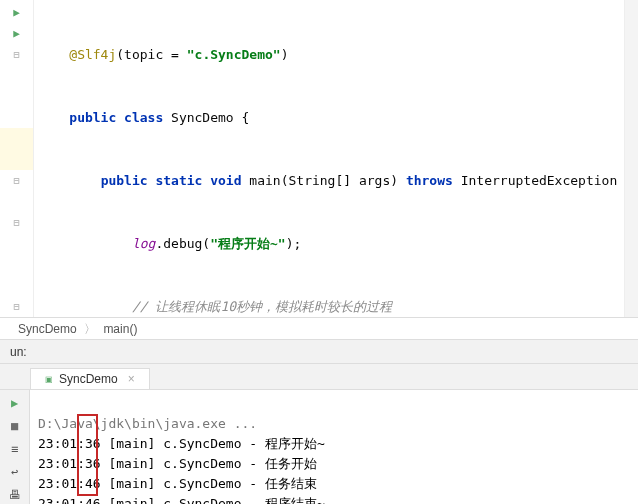 The width and height of the screenshot is (638, 504). I want to click on gutter: ▶ ▶ ⊟ ⊟ ⊟ ⊟ ⊟, so click(17, 158).